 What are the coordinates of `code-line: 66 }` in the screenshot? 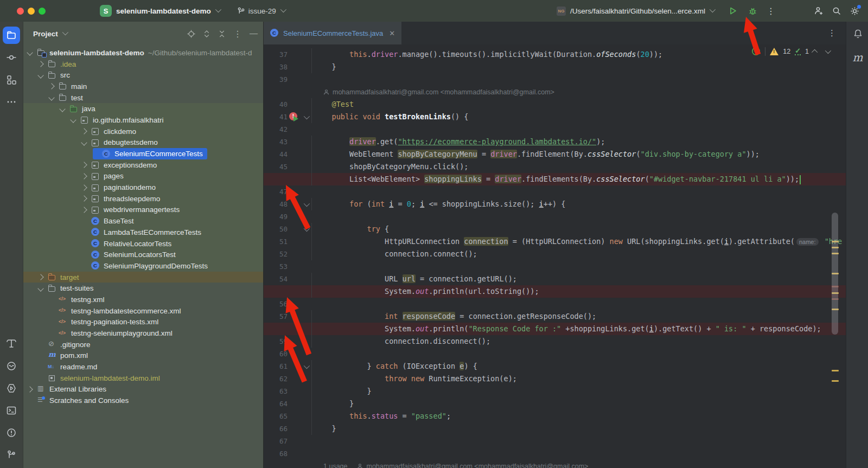 It's located at (554, 428).